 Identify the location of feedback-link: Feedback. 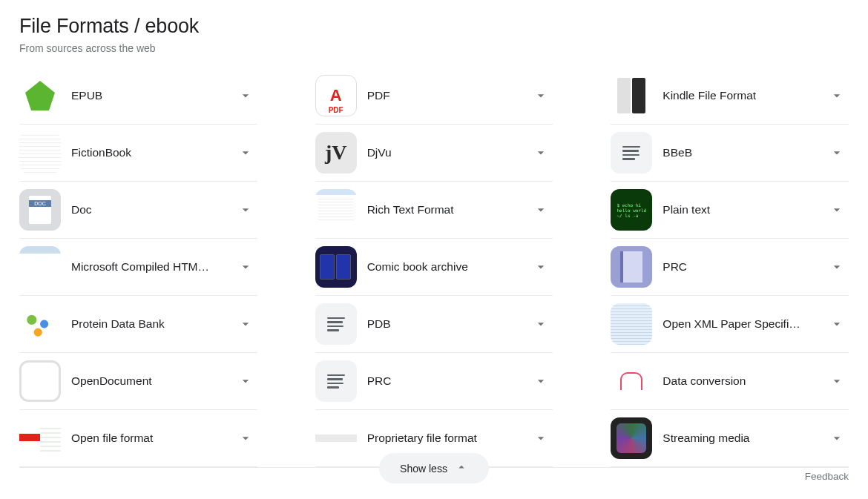
(826, 476).